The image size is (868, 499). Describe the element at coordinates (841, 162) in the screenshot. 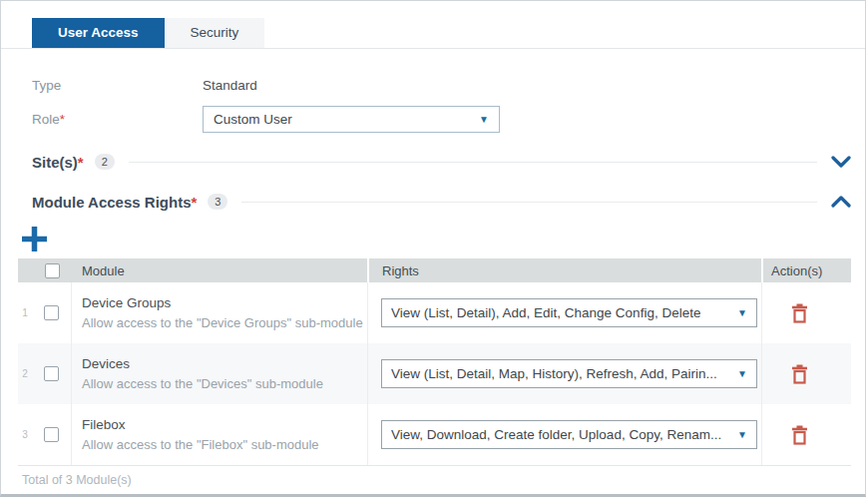

I see `chevron-down-icon` at that location.